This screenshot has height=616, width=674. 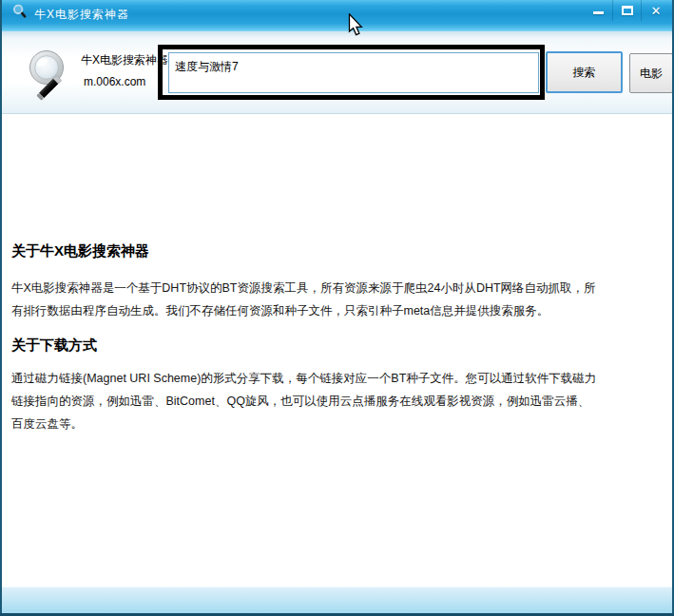 I want to click on movie-button: 电影, so click(x=651, y=73).